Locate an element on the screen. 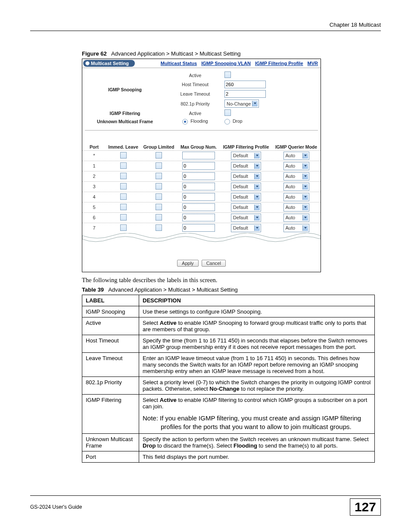  port-number: 3 is located at coordinates (94, 187).